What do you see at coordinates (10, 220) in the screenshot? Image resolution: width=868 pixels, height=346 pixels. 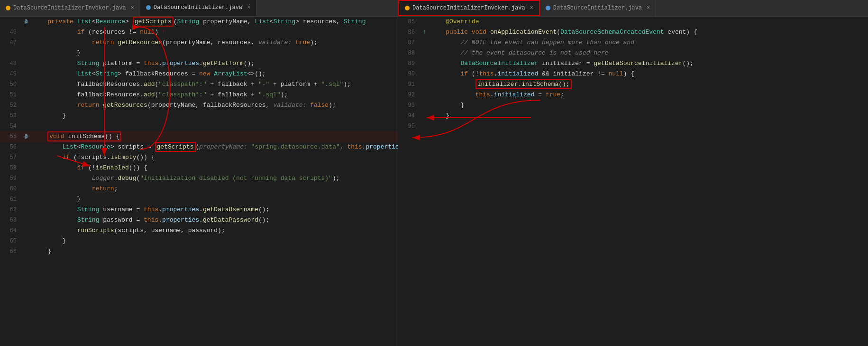 I see `line-num-63: 63` at bounding box center [10, 220].